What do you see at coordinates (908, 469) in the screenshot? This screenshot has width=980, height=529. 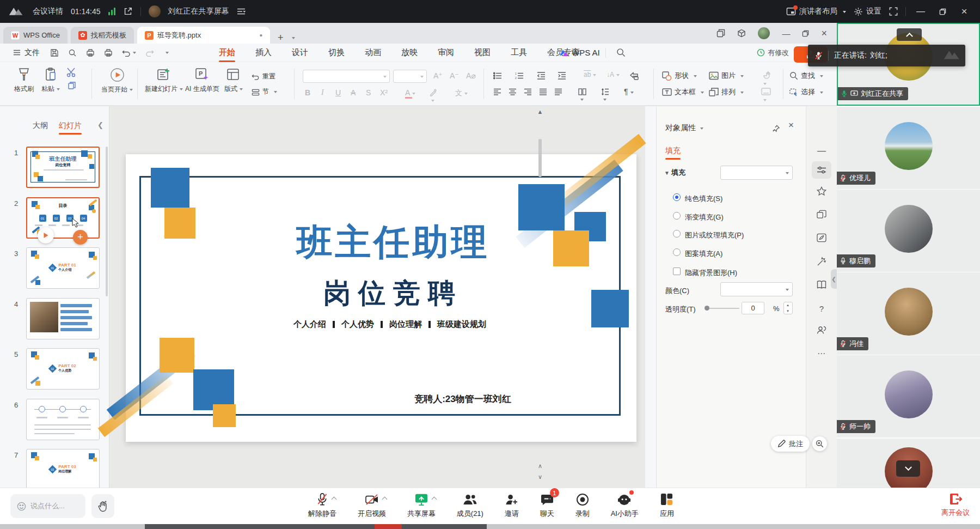 I see `expand-participants-button` at bounding box center [908, 469].